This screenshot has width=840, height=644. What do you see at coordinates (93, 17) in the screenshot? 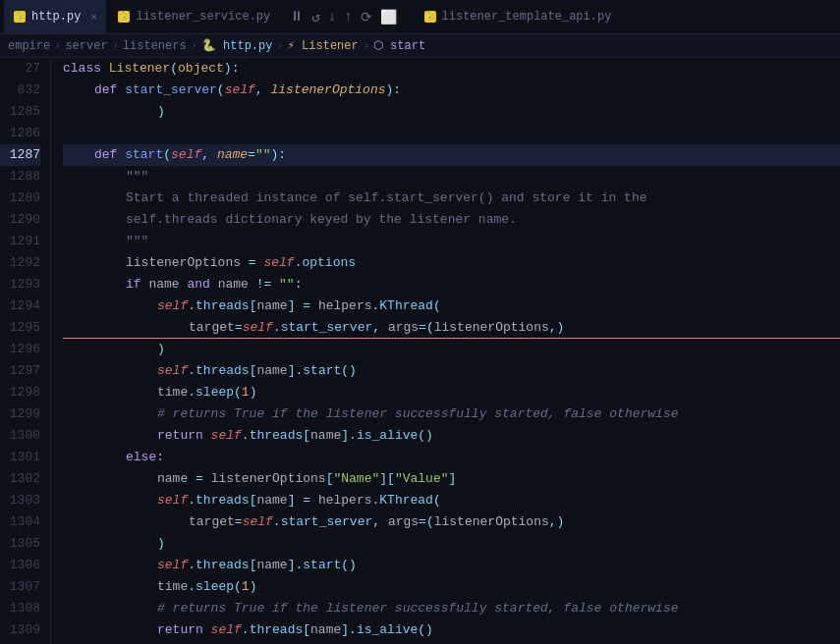
I see `tab-close-http-py: ✕` at bounding box center [93, 17].